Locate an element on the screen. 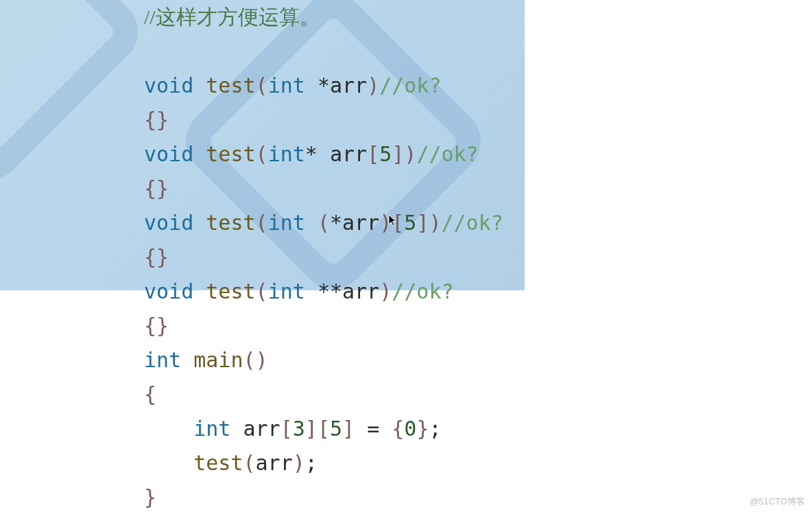 The image size is (812, 512). pointer-double-star: ** is located at coordinates (330, 291).